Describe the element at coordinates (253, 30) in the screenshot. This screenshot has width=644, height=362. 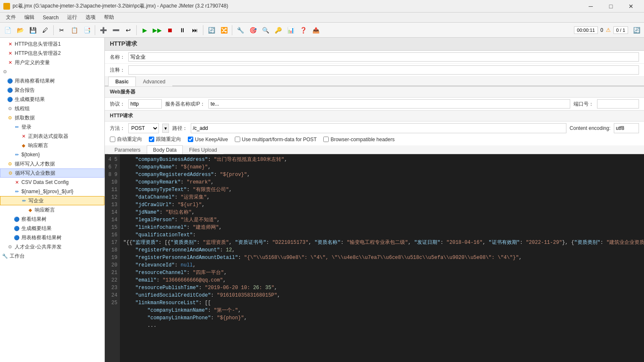
I see `toolbar-target: 🎯` at that location.